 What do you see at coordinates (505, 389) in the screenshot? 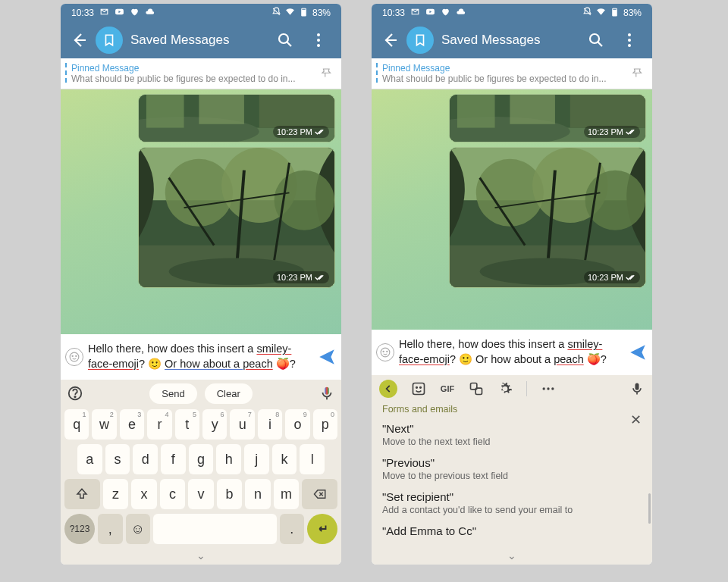
I see `gear-icon` at bounding box center [505, 389].